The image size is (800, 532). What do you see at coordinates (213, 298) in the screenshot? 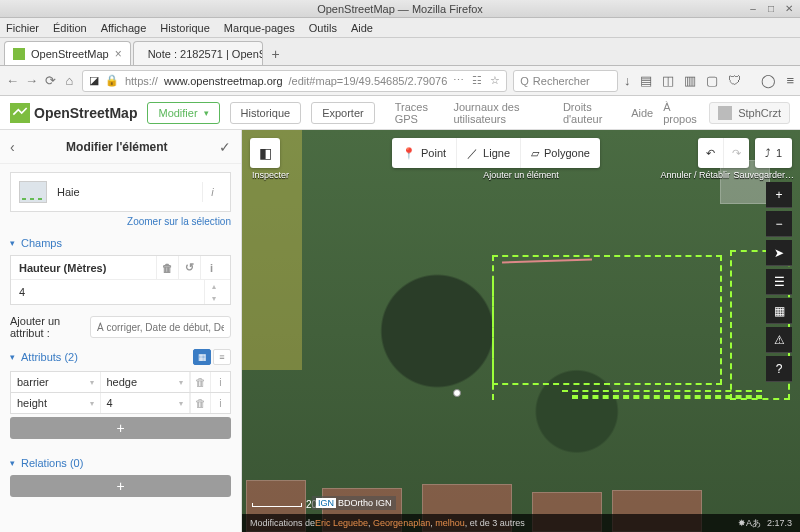
I see `step-down-icon: ▾` at bounding box center [213, 298].